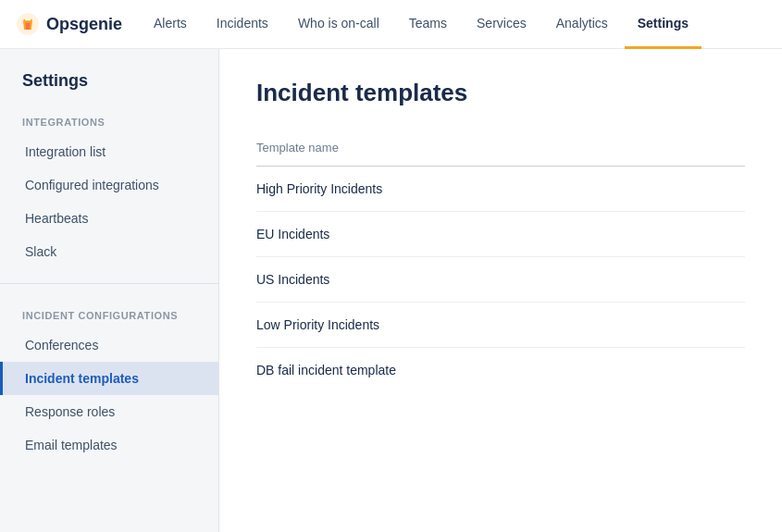 This screenshot has height=532, width=782. I want to click on sidebar-item-configured-integrations: Configured integrations, so click(109, 185).